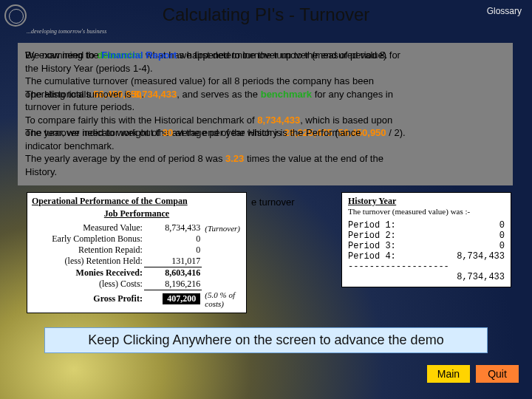  What do you see at coordinates (137, 214) in the screenshot?
I see `op-perf-subheading: Job Performance` at bounding box center [137, 214].